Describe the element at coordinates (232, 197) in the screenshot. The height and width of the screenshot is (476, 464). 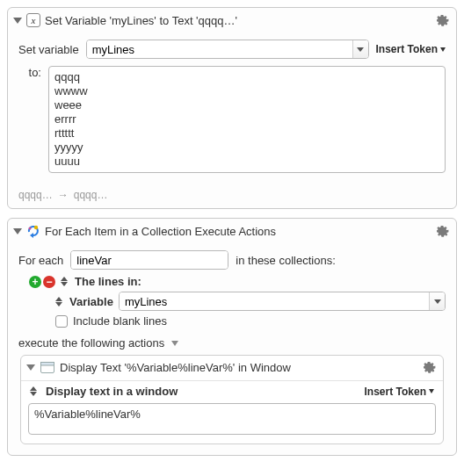
I see `result-preview: qqqq… → qqqq…` at that location.